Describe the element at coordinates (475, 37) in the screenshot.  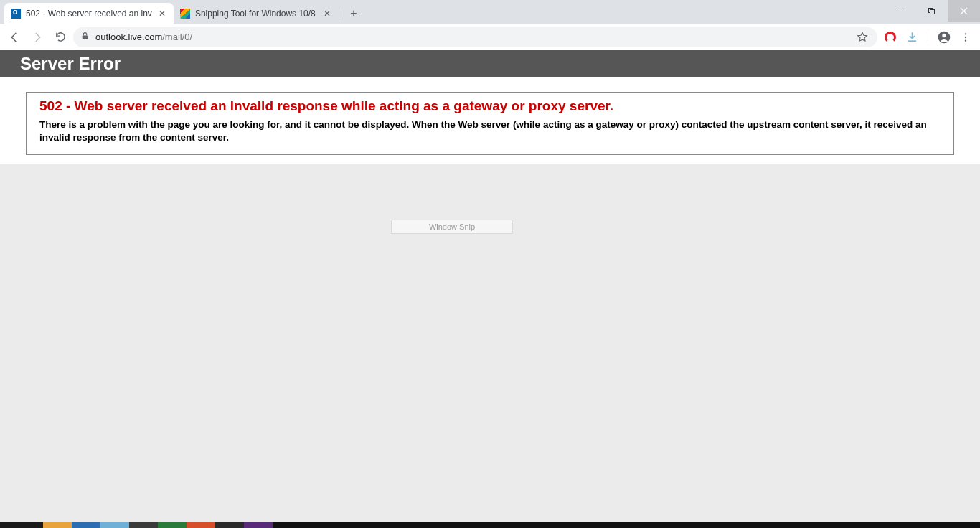
I see `address-bar: outlook.live.com/mail/0/` at that location.